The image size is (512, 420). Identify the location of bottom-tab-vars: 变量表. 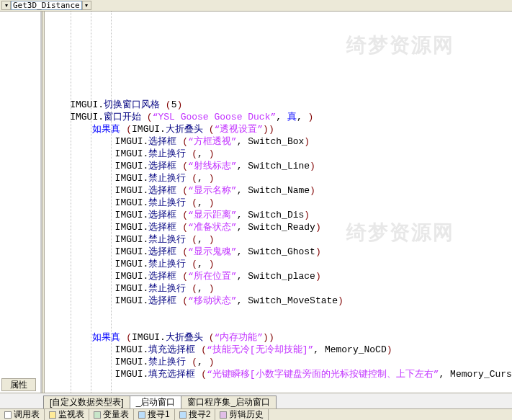
(112, 414).